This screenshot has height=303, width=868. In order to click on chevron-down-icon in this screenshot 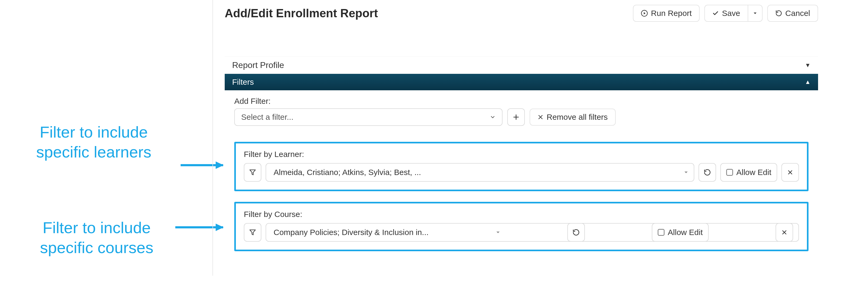, I will do `click(493, 117)`.